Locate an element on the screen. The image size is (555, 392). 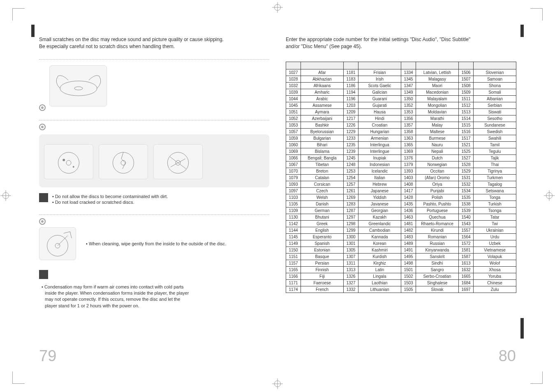
table-row: 1093Corsican1257Hebrew1408Oriya1532Tagal… is located at coordinates (401, 184).